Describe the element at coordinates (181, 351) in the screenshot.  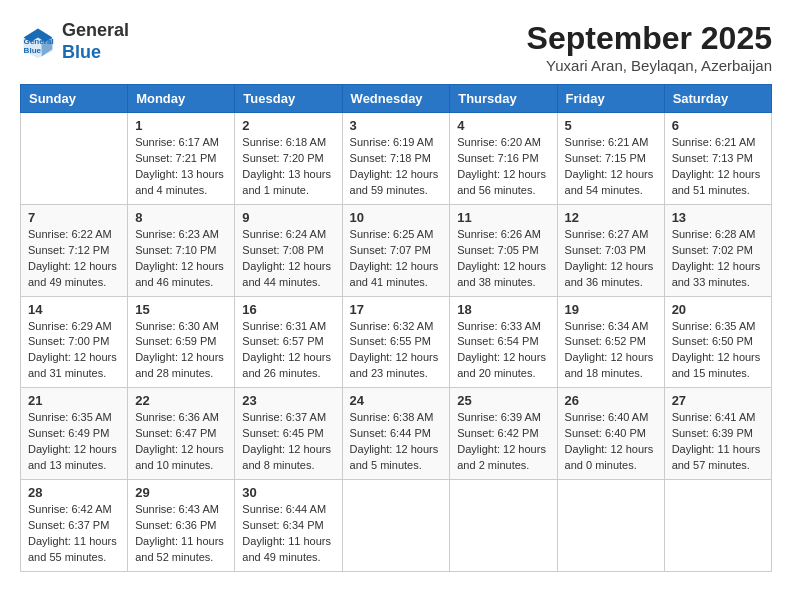
I see `day-info: Sunrise: 6:30 AM Sunset: 6:59 PM Dayligh…` at that location.